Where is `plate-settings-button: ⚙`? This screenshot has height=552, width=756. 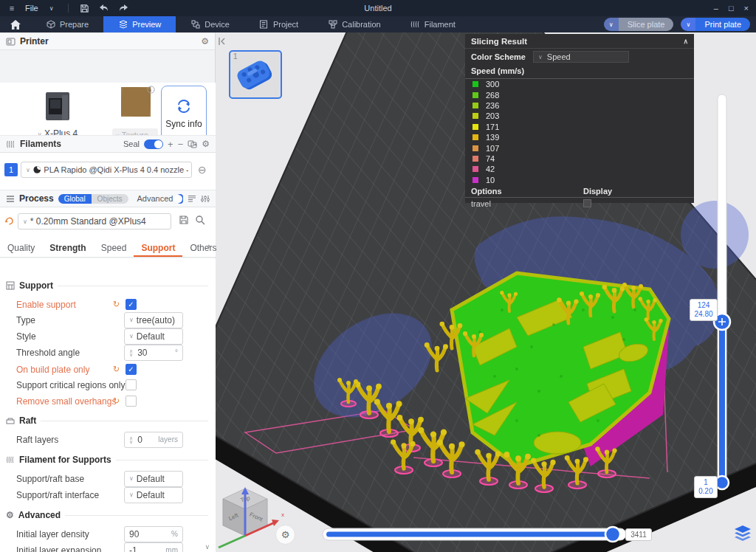 plate-settings-button: ⚙ is located at coordinates (285, 534).